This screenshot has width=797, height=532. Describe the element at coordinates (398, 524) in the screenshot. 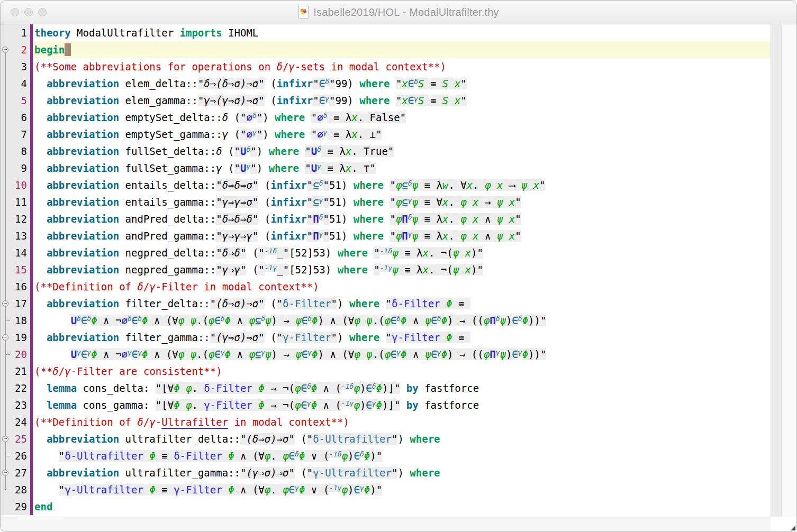

I see `bottom-bar` at that location.